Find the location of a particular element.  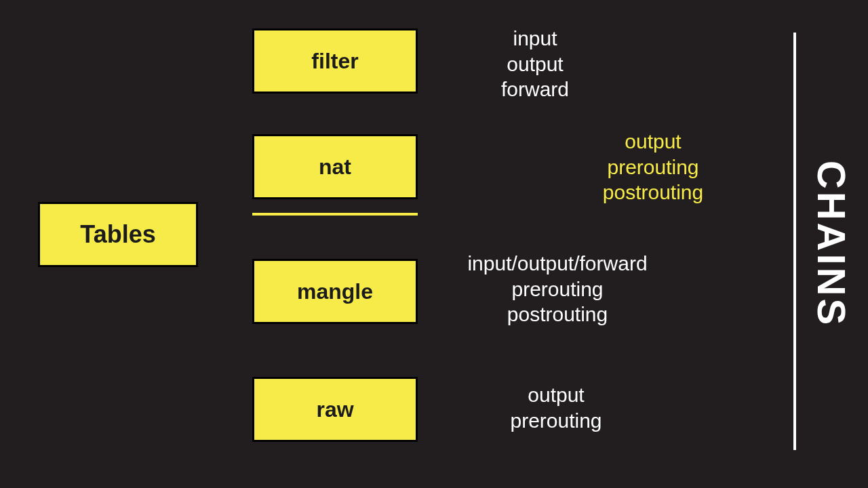

table-box-mangle: mangle is located at coordinates (335, 291).